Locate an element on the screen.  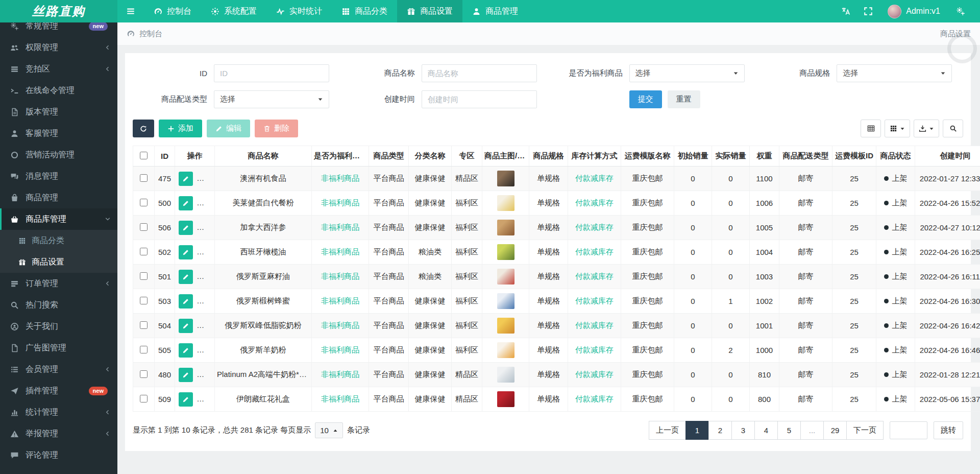
delete-button: 删除 is located at coordinates (277, 129).